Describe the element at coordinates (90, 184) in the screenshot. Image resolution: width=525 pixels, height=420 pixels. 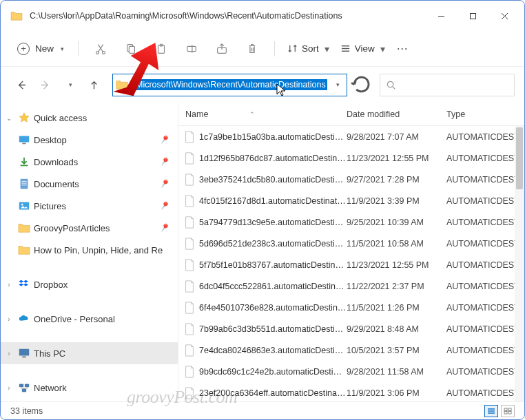
I see `sidebar-item-documents: Documents 📍` at that location.